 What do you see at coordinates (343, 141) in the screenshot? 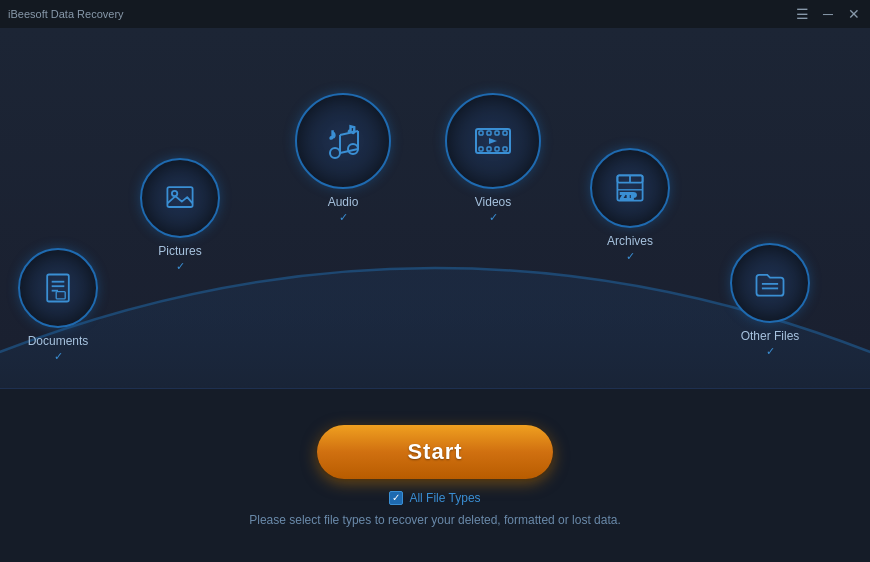
I see `audio-ring: ♪ ♫` at bounding box center [343, 141].